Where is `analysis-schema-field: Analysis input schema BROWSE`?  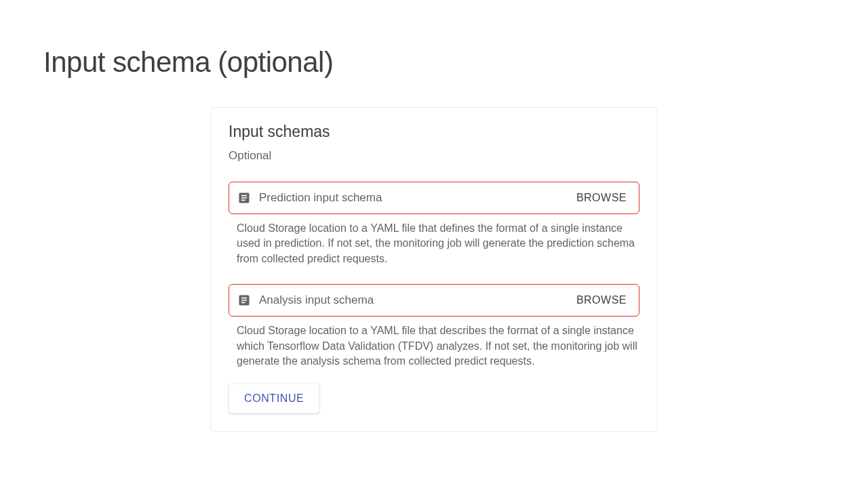
analysis-schema-field: Analysis input schema BROWSE is located at coordinates (434, 300).